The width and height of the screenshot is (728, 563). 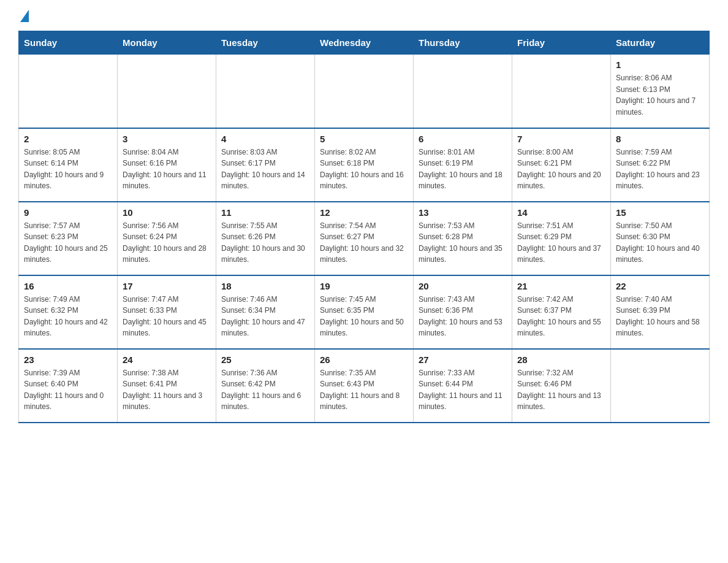 I want to click on day-number: 8, so click(x=660, y=139).